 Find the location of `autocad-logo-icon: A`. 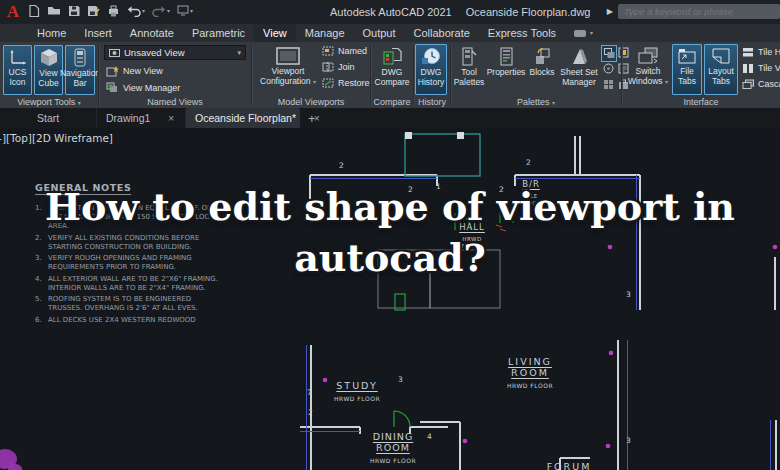

autocad-logo-icon: A is located at coordinates (13, 12).